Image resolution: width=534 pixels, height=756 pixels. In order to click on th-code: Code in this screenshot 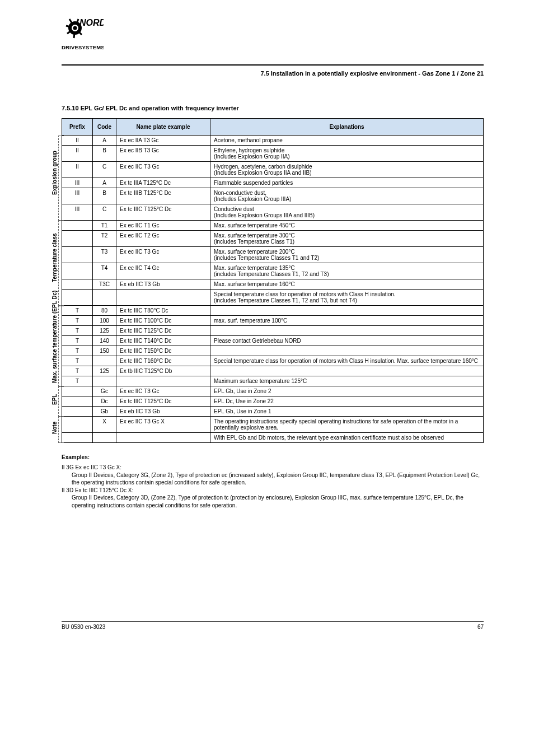, I will do `click(105, 127)`.